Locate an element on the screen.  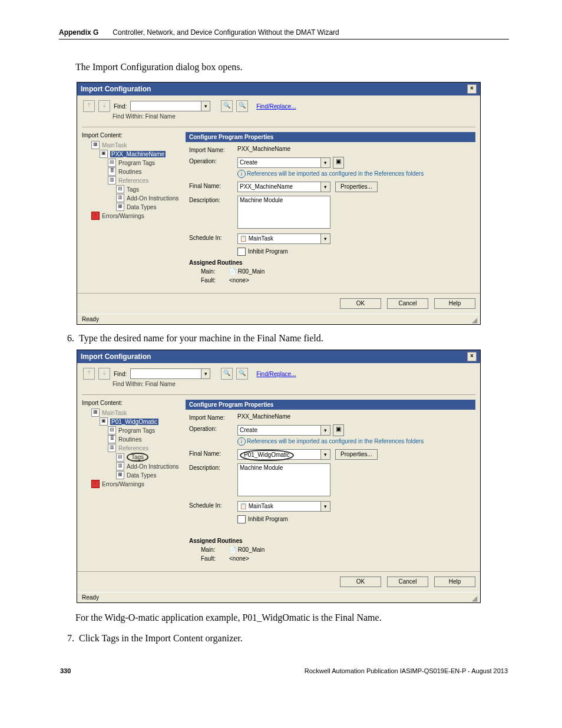
titlebar: Import Configuration × is located at coordinates (279, 89).